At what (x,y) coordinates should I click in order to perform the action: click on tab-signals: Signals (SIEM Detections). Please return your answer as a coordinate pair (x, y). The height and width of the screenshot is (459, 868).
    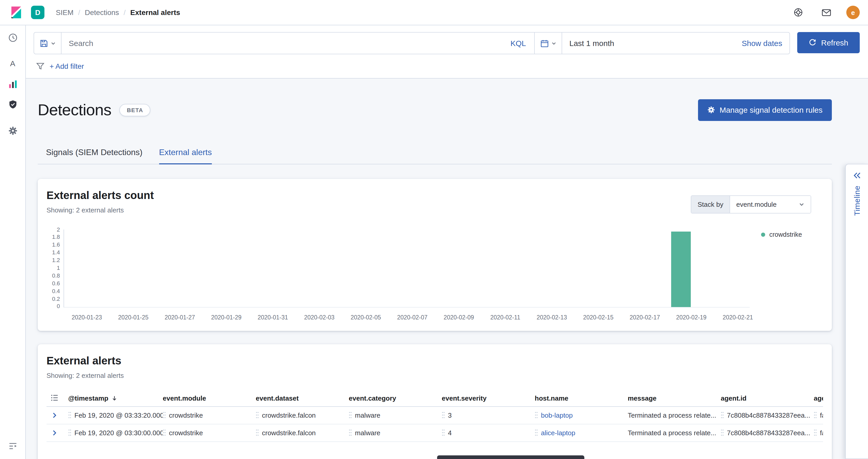
    Looking at the image, I should click on (94, 156).